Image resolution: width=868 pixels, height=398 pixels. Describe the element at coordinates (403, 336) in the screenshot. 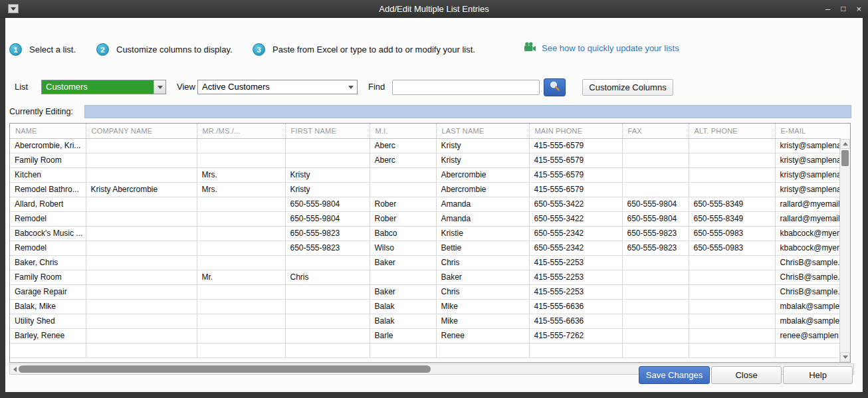

I see `grid-cell: Barle` at that location.